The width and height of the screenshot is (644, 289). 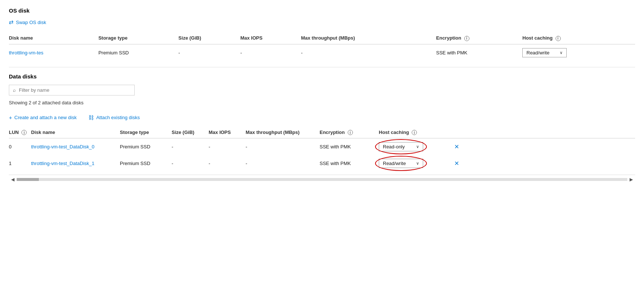 I want to click on showing-count-text: Showing 2 of 2 attached data disks, so click(x=322, y=103).